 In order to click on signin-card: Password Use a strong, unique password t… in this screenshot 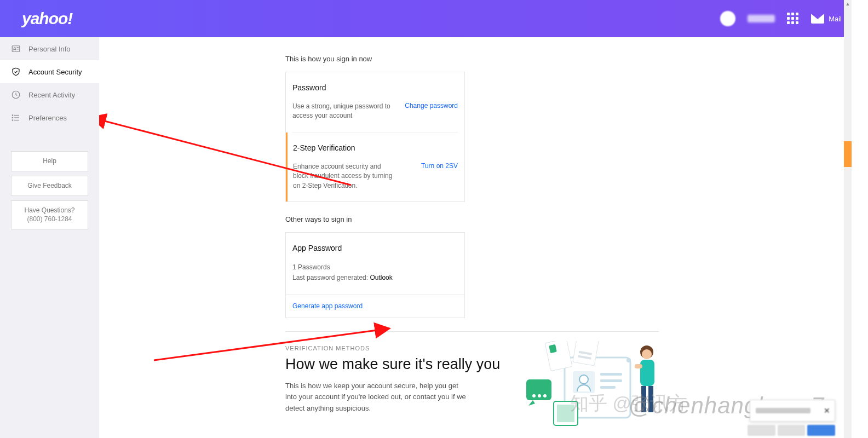, I will do `click(375, 137)`.